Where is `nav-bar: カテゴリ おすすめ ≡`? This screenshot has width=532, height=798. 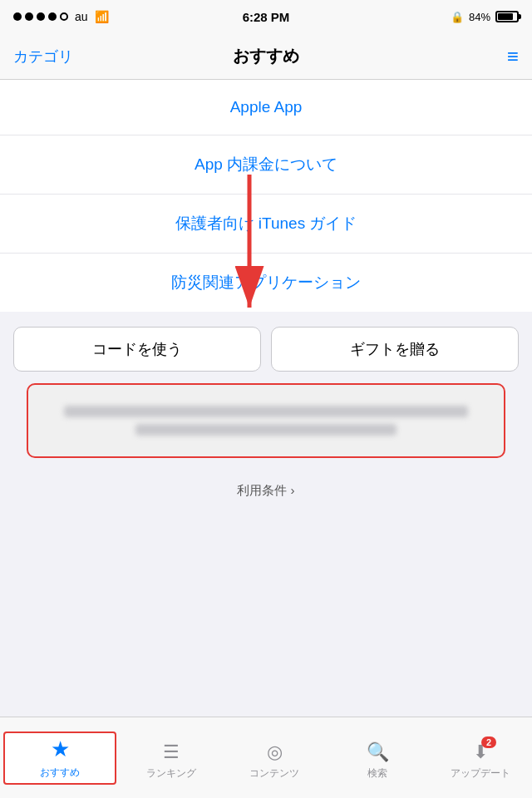 nav-bar: カテゴリ おすすめ ≡ is located at coordinates (266, 57).